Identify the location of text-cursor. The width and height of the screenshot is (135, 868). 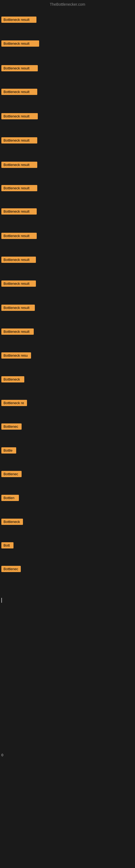
(2, 600).